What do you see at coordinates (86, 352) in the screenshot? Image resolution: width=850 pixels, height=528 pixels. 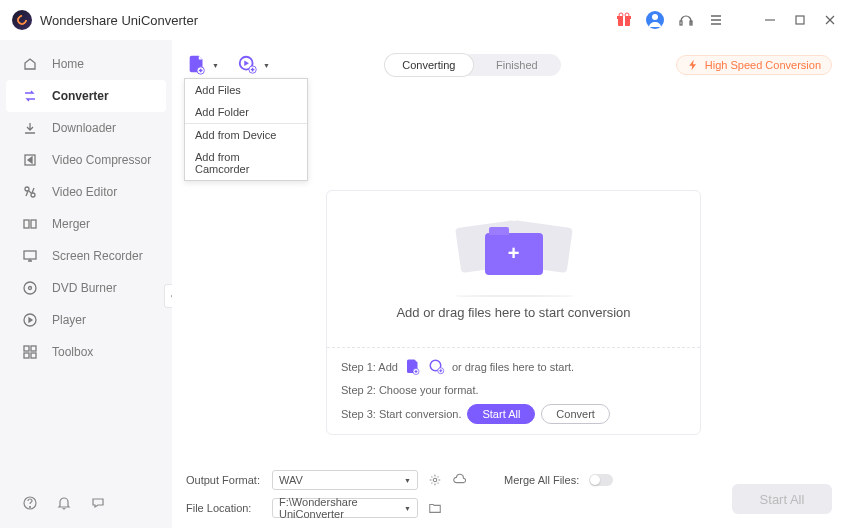 I see `sidebar-item-toolbox: Toolbox` at bounding box center [86, 352].